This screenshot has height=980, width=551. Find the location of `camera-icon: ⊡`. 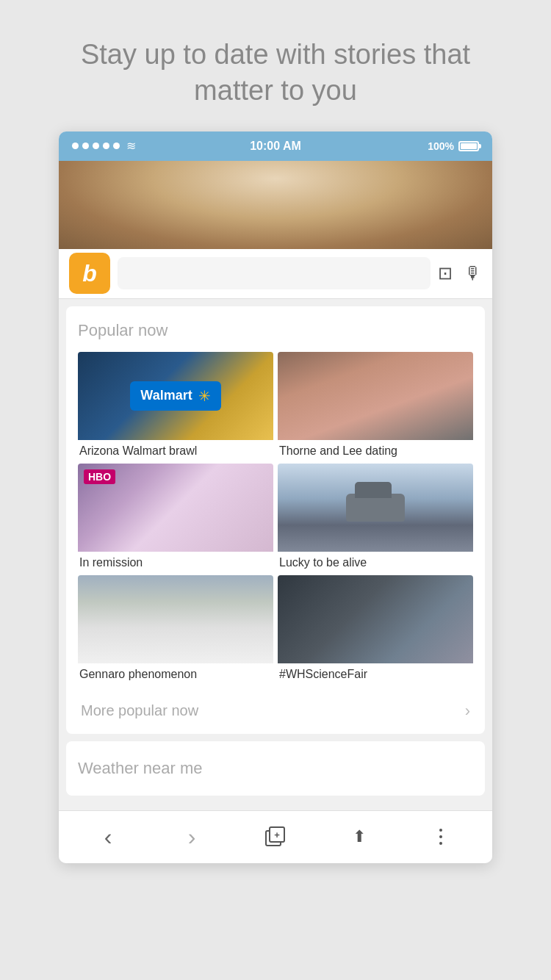

camera-icon: ⊡ is located at coordinates (445, 273).